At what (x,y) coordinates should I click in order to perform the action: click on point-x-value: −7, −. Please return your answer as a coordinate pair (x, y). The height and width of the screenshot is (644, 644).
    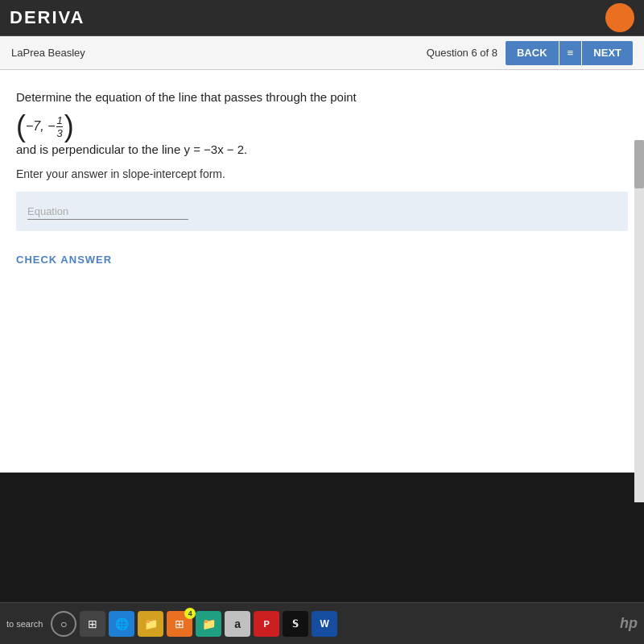
    Looking at the image, I should click on (40, 126).